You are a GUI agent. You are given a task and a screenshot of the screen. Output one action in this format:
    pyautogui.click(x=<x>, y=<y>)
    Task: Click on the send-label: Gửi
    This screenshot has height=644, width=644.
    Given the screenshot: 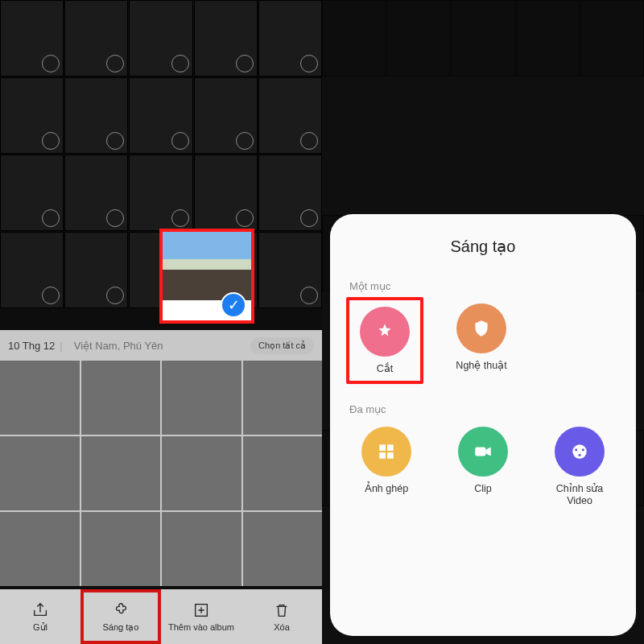 What is the action you would take?
    pyautogui.click(x=40, y=628)
    